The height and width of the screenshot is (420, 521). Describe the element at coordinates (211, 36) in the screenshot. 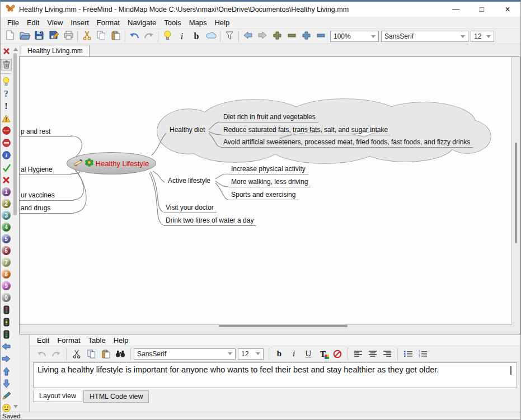

I see `cloud-button` at that location.